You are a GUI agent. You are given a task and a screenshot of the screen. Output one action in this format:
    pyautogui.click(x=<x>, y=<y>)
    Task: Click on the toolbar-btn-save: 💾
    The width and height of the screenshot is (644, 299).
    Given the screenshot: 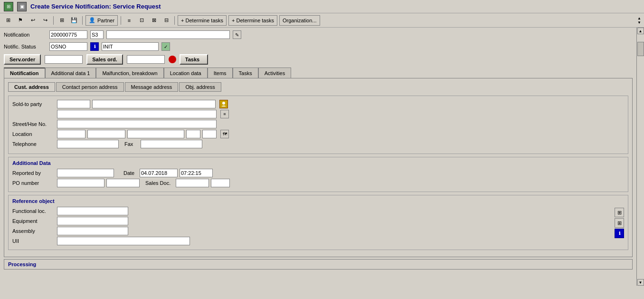 What is the action you would take?
    pyautogui.click(x=74, y=20)
    